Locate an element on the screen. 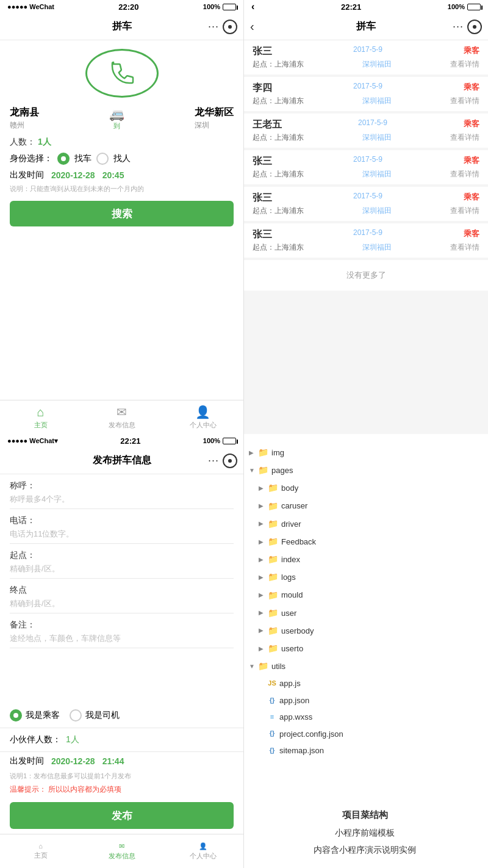 This screenshot has width=488, height=868. file-type-icon: JS is located at coordinates (272, 684).